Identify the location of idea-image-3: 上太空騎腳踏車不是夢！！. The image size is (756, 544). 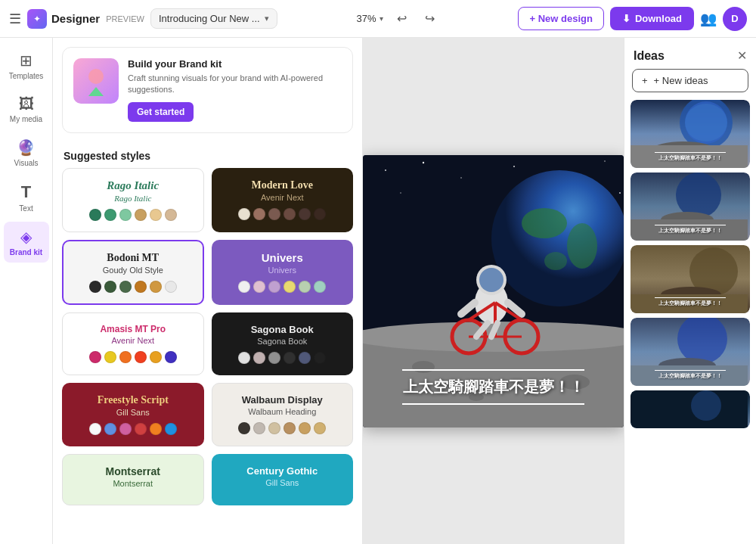
(690, 279).